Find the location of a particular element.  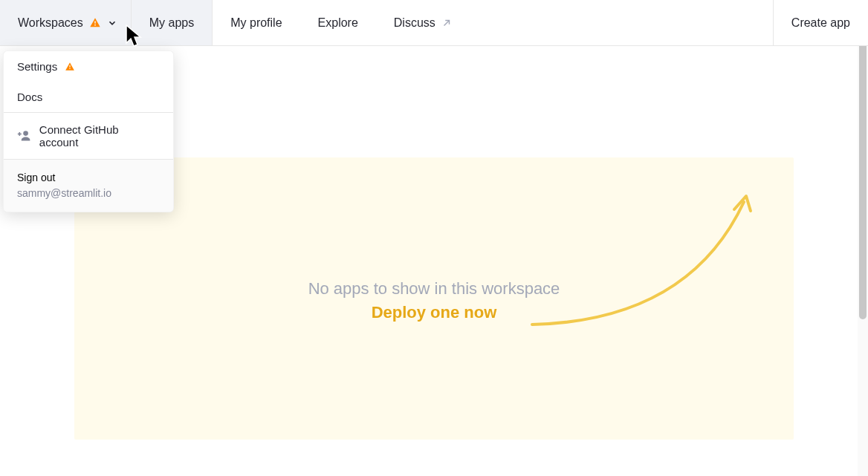

nav-left-group: Workspaces My apps My profile Explore Di… is located at coordinates (235, 22).